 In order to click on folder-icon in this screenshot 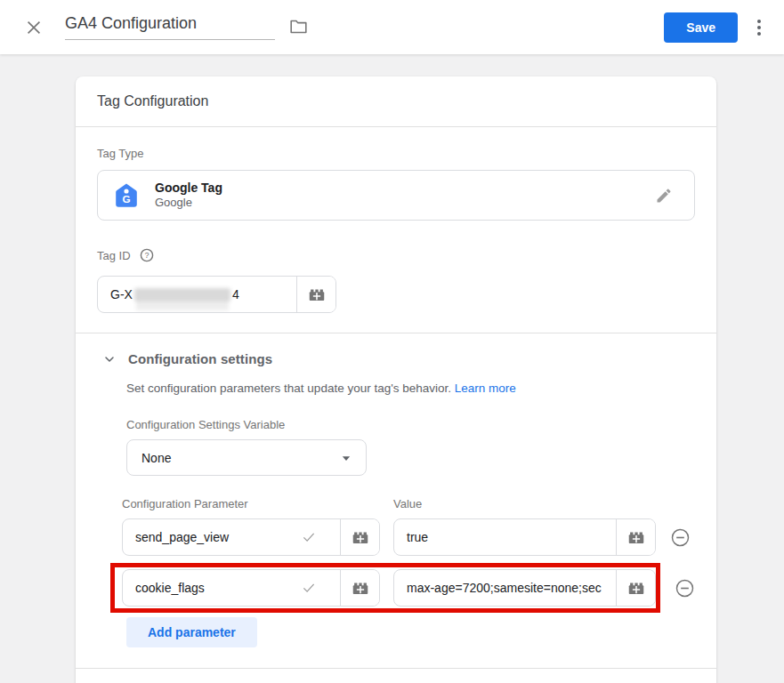, I will do `click(299, 28)`.